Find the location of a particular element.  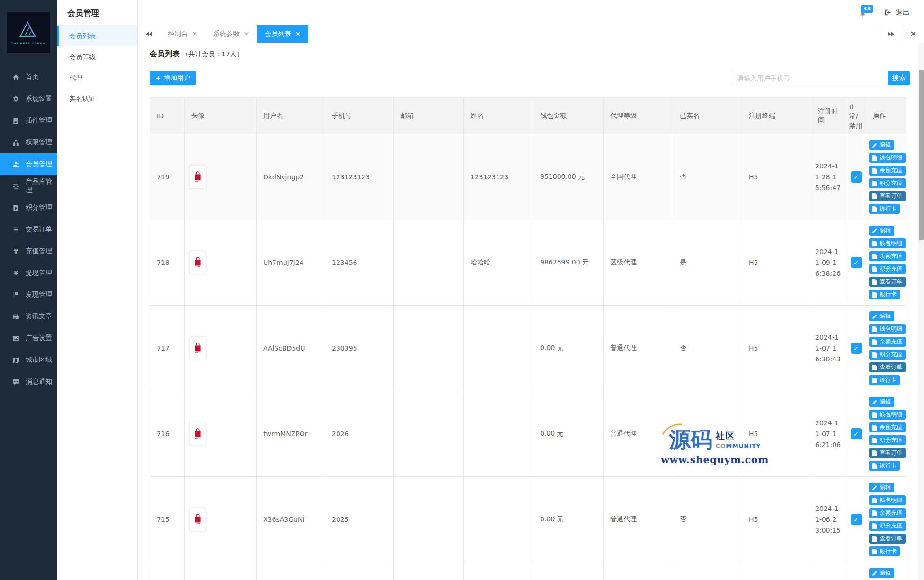

tabs-close-all-button is located at coordinates (913, 34).